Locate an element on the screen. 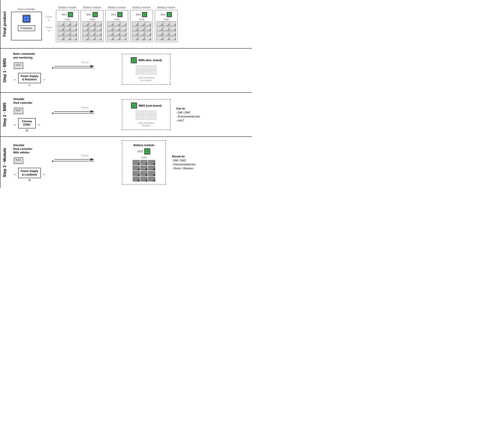 This screenshot has height=432, width=504. bm4-bms-row: BMS is located at coordinates (142, 15).